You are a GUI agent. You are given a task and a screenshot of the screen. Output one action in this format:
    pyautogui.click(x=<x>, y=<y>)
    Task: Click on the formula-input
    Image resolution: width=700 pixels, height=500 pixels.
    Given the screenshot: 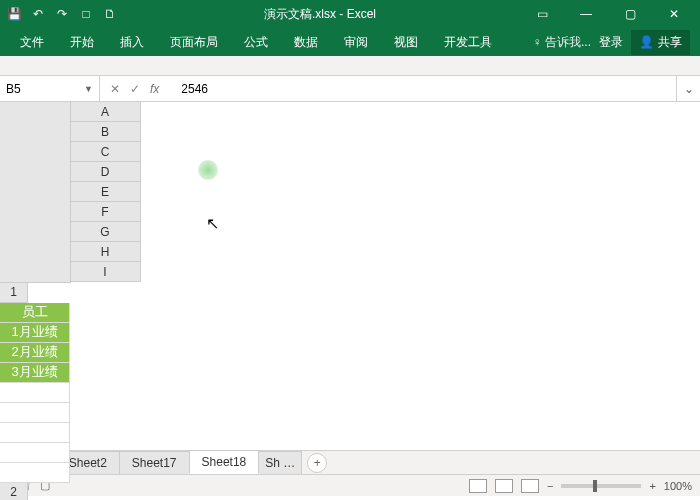 What is the action you would take?
    pyautogui.click(x=424, y=88)
    